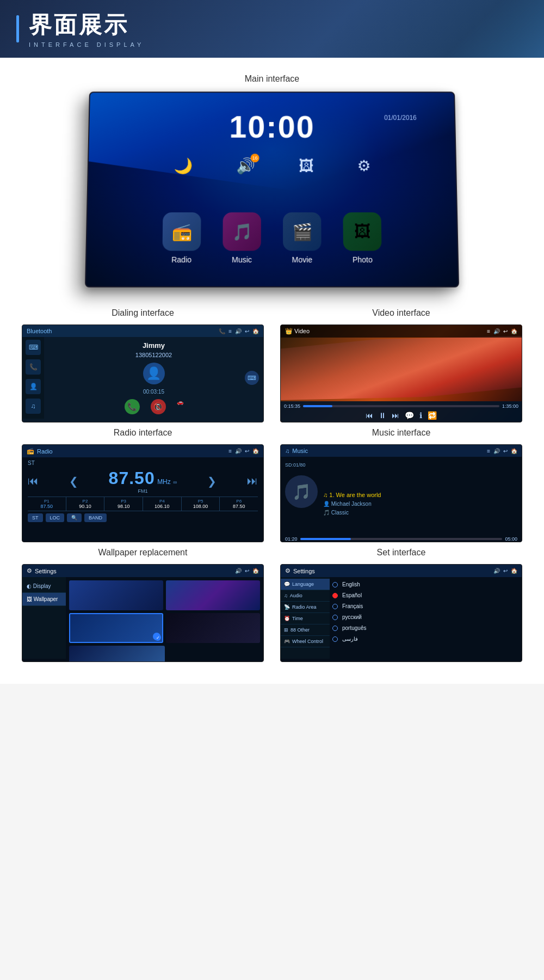 This screenshot has height=980, width=544. What do you see at coordinates (33, 481) in the screenshot?
I see `radio-prev-prev-btn: ⏮` at bounding box center [33, 481].